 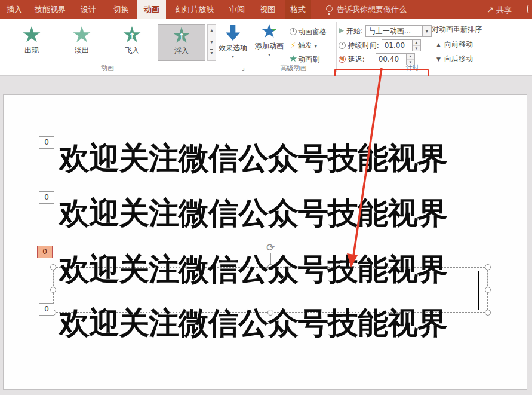 I want to click on handle-mid-left, so click(x=53, y=290).